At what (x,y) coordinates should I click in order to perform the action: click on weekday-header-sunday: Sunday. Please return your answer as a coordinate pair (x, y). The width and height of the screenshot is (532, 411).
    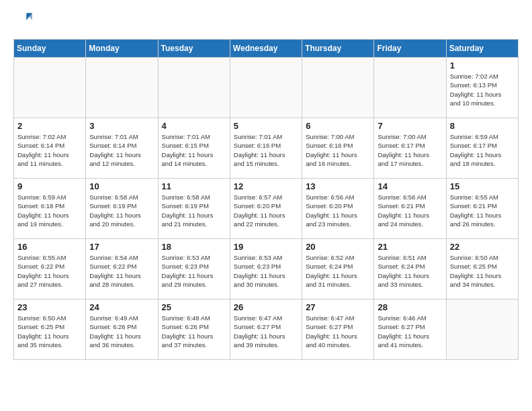
    Looking at the image, I should click on (50, 48).